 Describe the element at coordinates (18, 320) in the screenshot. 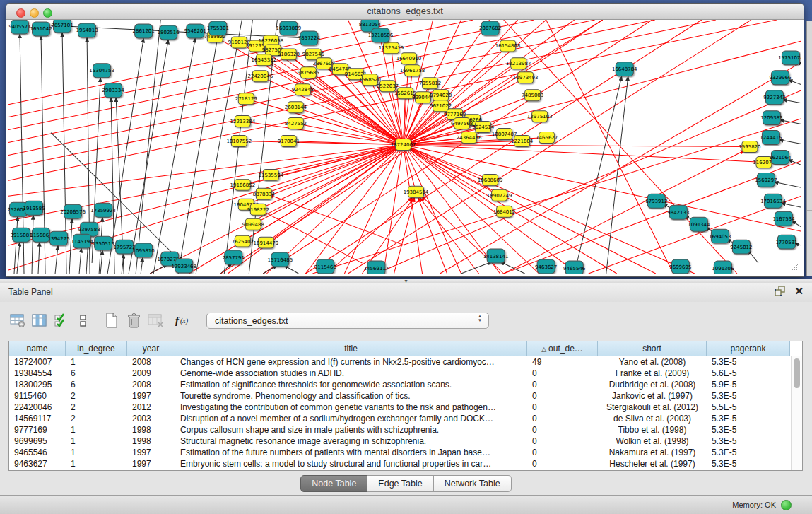

I see `table-mode-icon` at that location.